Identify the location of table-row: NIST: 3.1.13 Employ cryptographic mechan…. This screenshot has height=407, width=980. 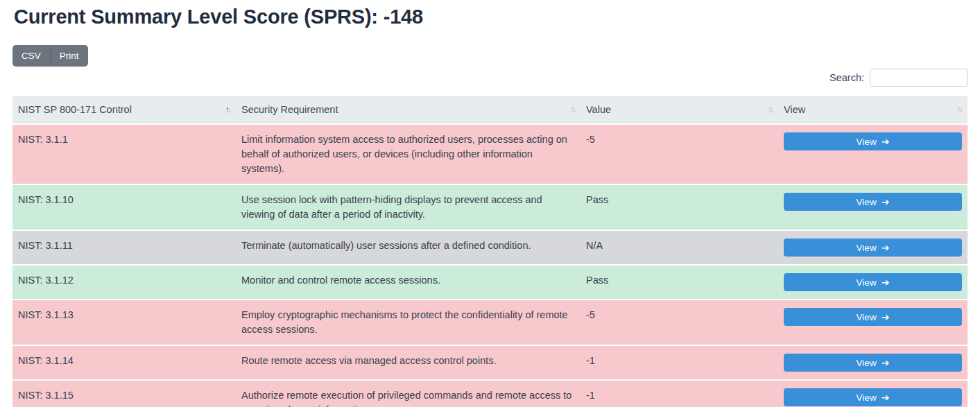
(490, 322).